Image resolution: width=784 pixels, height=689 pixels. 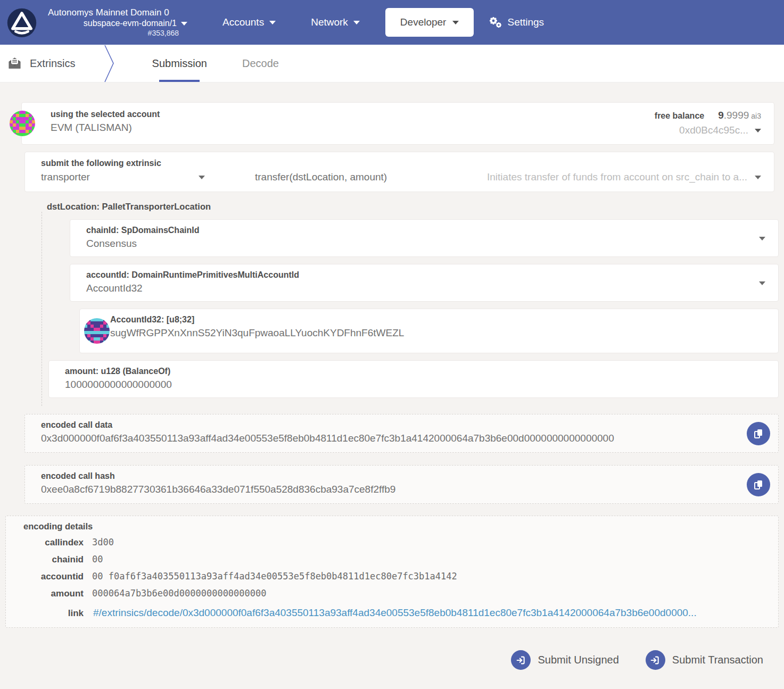 What do you see at coordinates (395, 613) in the screenshot?
I see `decode-link: #/extrinsics/decode/0x3d000000f0af6f3a40…` at bounding box center [395, 613].